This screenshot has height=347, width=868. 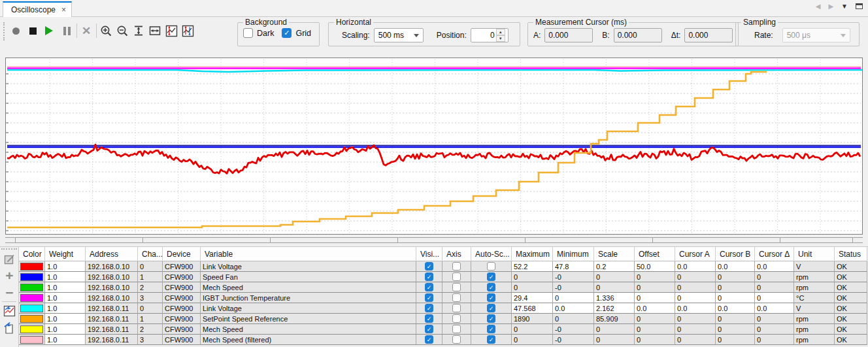 What do you see at coordinates (735, 298) in the screenshot?
I see `cursor-b-cell: 0` at bounding box center [735, 298].